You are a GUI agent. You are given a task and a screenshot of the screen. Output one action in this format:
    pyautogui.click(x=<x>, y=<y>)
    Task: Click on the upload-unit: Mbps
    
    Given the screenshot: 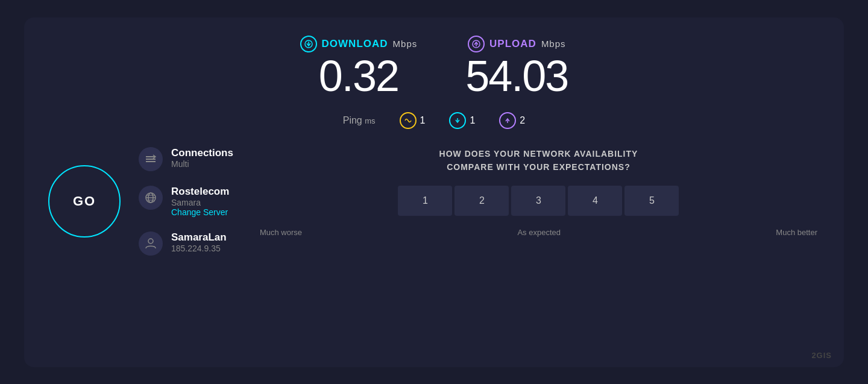 What is the action you would take?
    pyautogui.click(x=553, y=43)
    